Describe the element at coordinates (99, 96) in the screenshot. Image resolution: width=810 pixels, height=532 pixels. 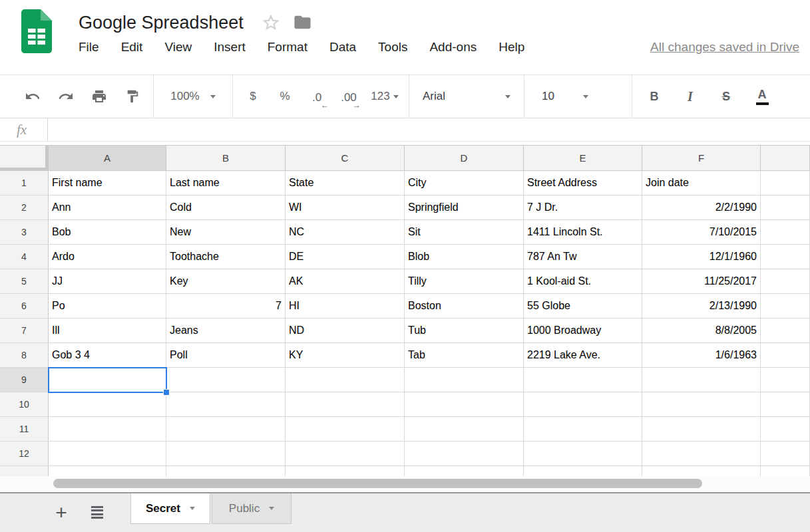
I see `print-button` at that location.